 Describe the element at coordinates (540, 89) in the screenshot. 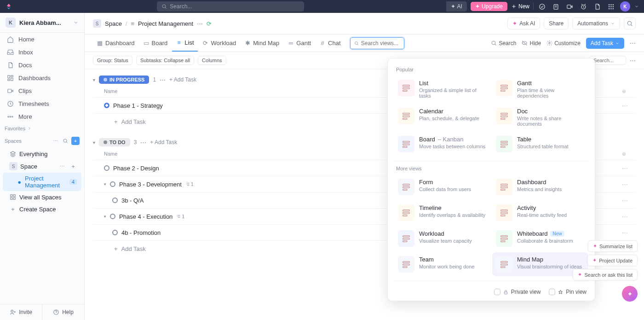

I see `view-option-gantt: Gantt Plan time & view dependencies` at that location.